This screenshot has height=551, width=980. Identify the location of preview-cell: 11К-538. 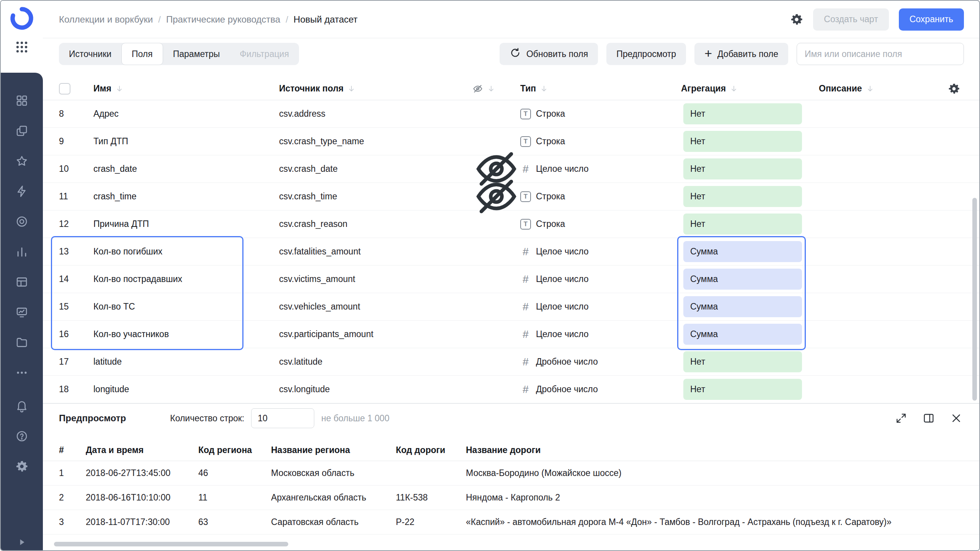
(431, 497).